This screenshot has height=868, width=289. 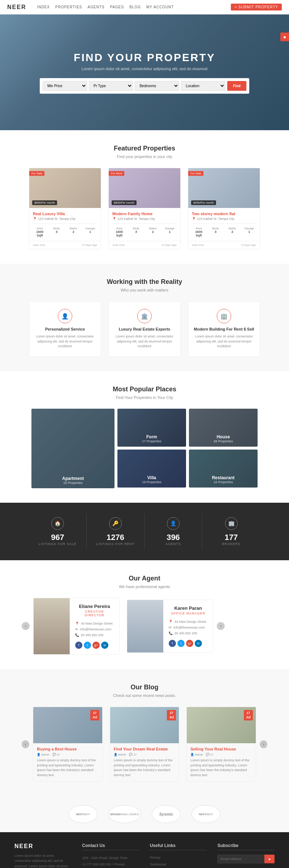 What do you see at coordinates (155, 858) in the screenshot?
I see `footer-link-0: Privacy` at bounding box center [155, 858].